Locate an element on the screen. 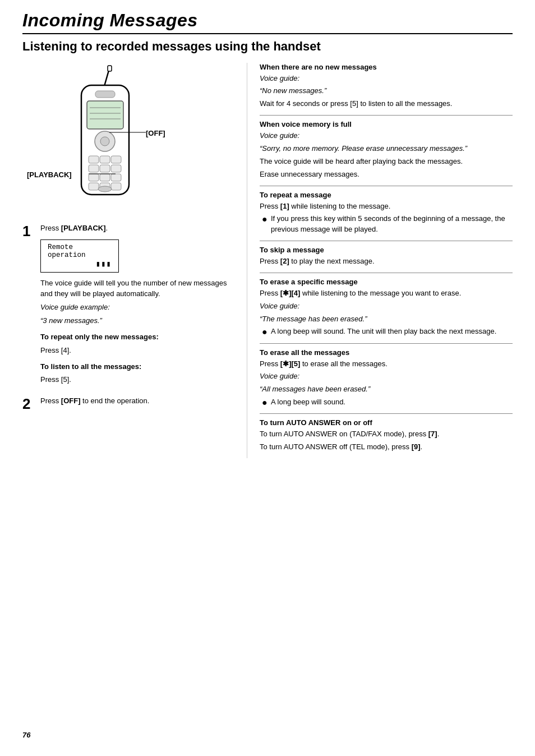  section-repeat-title: To repeat a message is located at coordinates (386, 195).